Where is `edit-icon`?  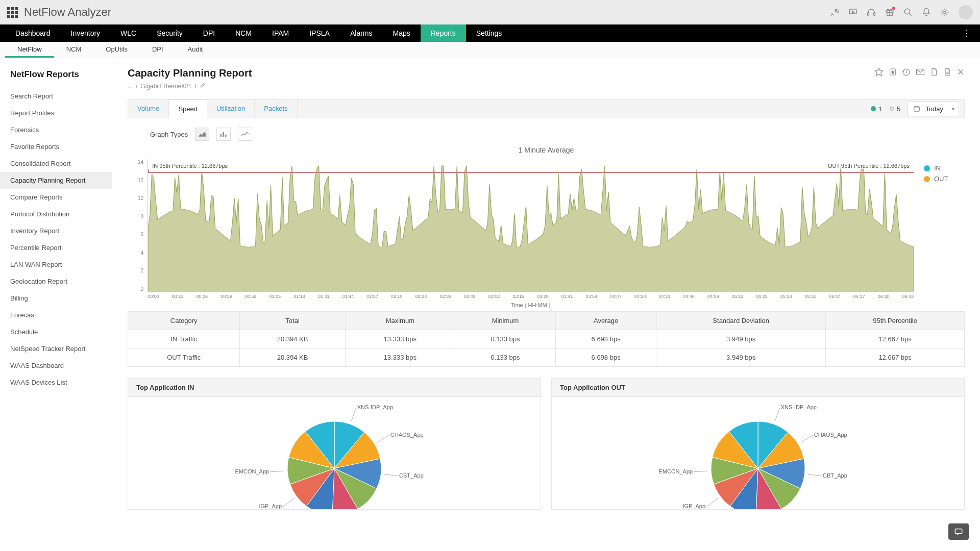 edit-icon is located at coordinates (203, 86).